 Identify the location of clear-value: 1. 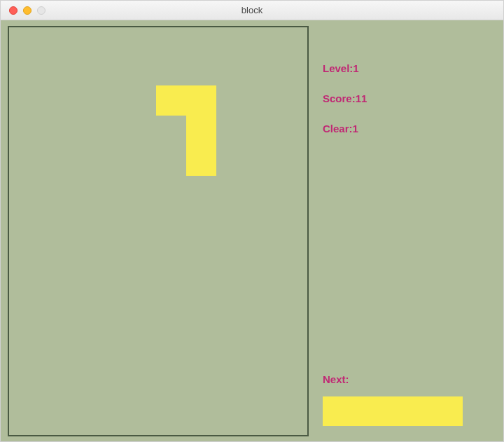
(356, 129).